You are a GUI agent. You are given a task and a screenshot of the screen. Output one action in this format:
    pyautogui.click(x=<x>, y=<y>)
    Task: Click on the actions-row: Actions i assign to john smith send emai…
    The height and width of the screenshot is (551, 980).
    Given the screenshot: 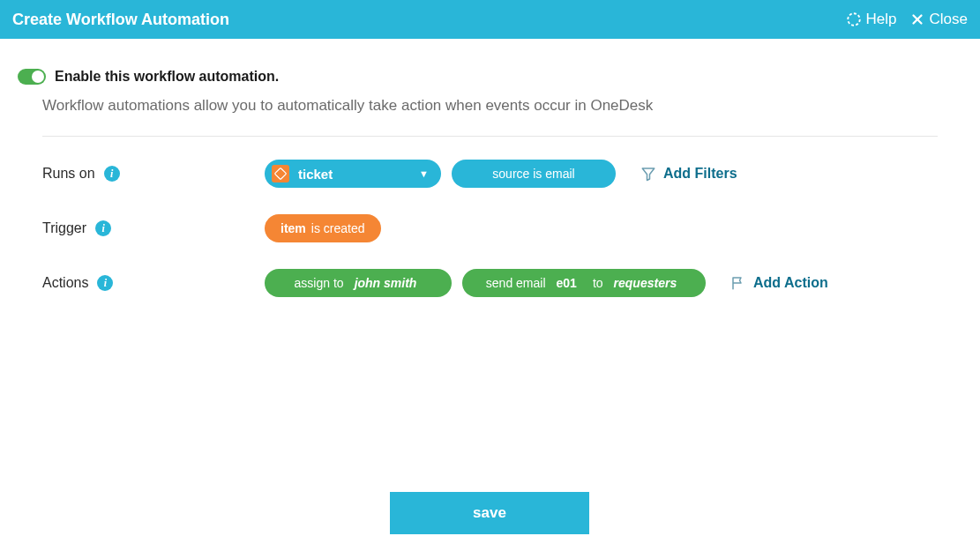 What is the action you would take?
    pyautogui.click(x=490, y=283)
    